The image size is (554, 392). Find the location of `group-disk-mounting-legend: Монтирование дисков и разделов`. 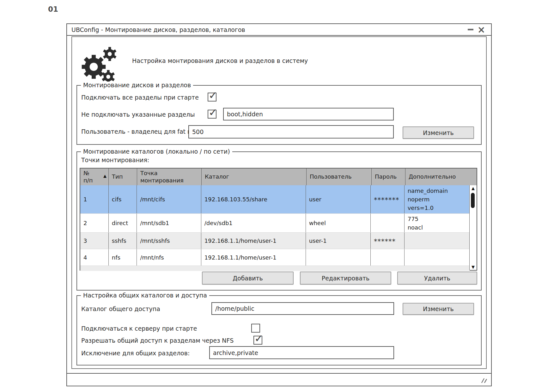

group-disk-mounting-legend: Монтирование дисков и разделов is located at coordinates (137, 85).